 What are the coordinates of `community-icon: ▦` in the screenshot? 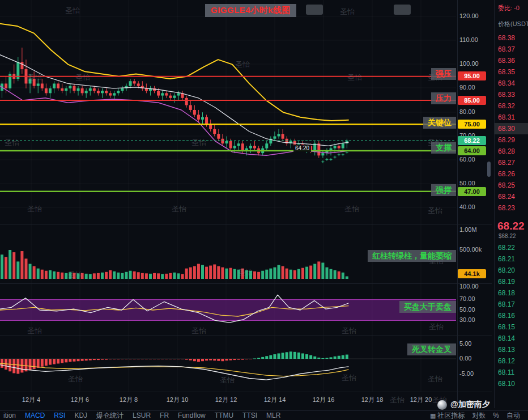 It's located at (433, 415).